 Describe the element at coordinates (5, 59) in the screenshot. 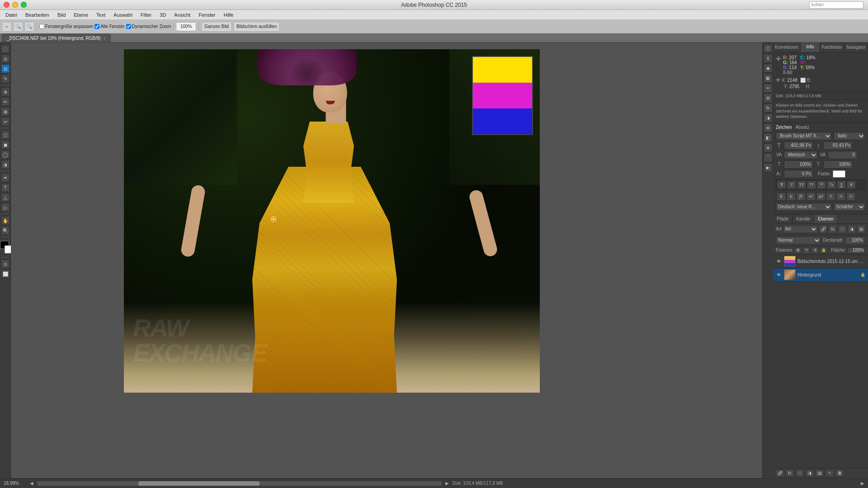

I see `lasso-tool: ⊝` at that location.